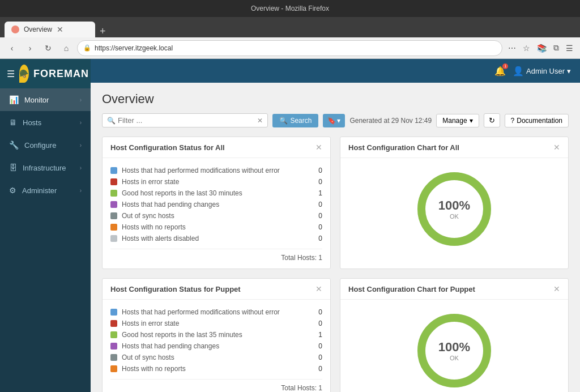 This screenshot has width=580, height=392. I want to click on widget-chart-title-all: Host Configuration Chart for All, so click(404, 147).